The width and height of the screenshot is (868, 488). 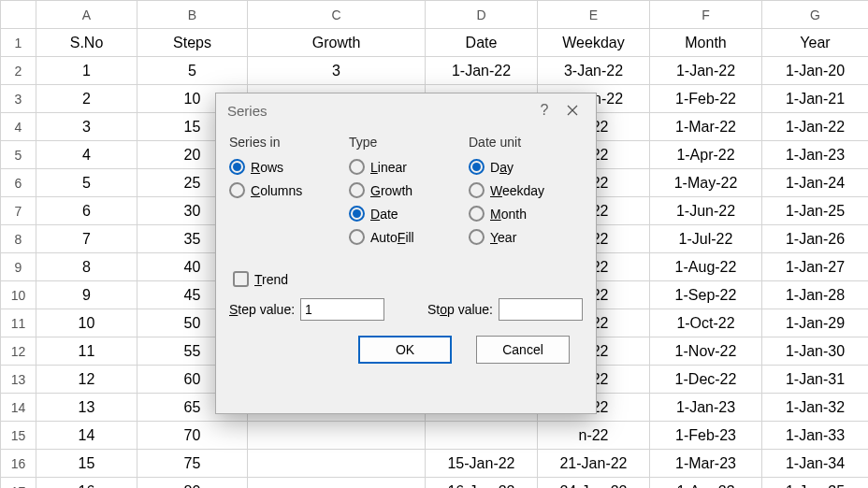 I want to click on cell: Year, so click(x=816, y=43).